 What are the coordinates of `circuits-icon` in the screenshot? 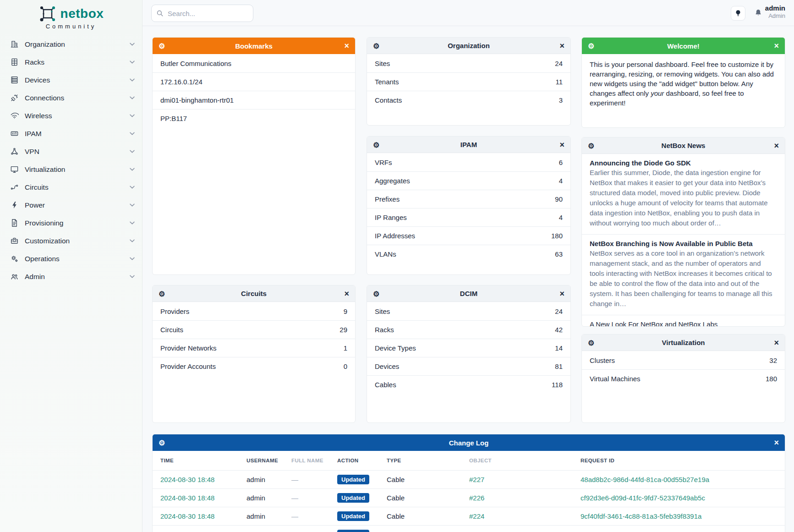 It's located at (15, 187).